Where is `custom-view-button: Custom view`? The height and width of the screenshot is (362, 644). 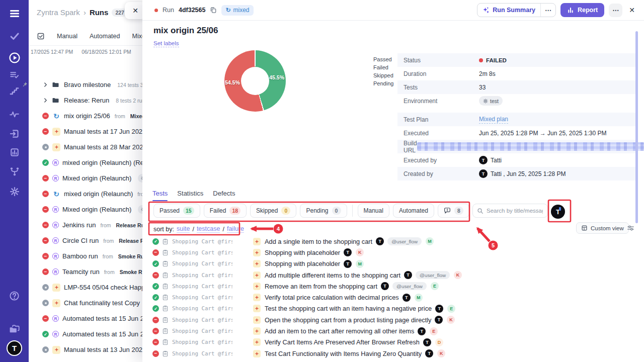
custom-view-button: Custom view is located at coordinates (603, 228).